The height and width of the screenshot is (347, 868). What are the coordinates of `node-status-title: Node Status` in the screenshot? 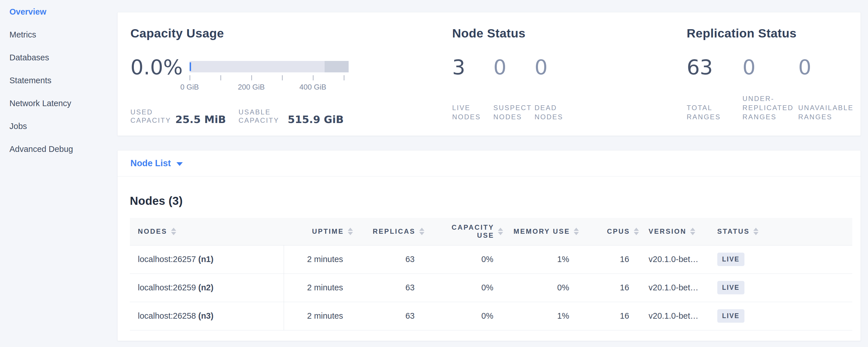 It's located at (569, 33).